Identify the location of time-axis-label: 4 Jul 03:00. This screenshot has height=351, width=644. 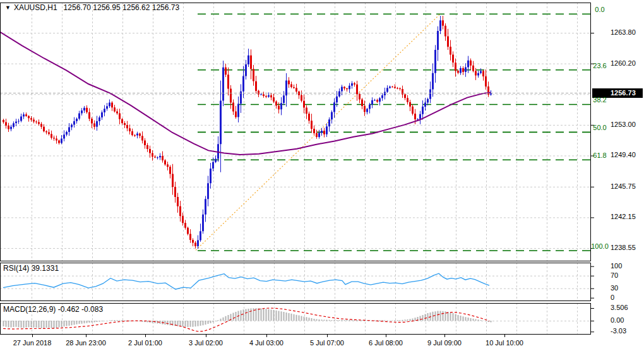
(266, 343).